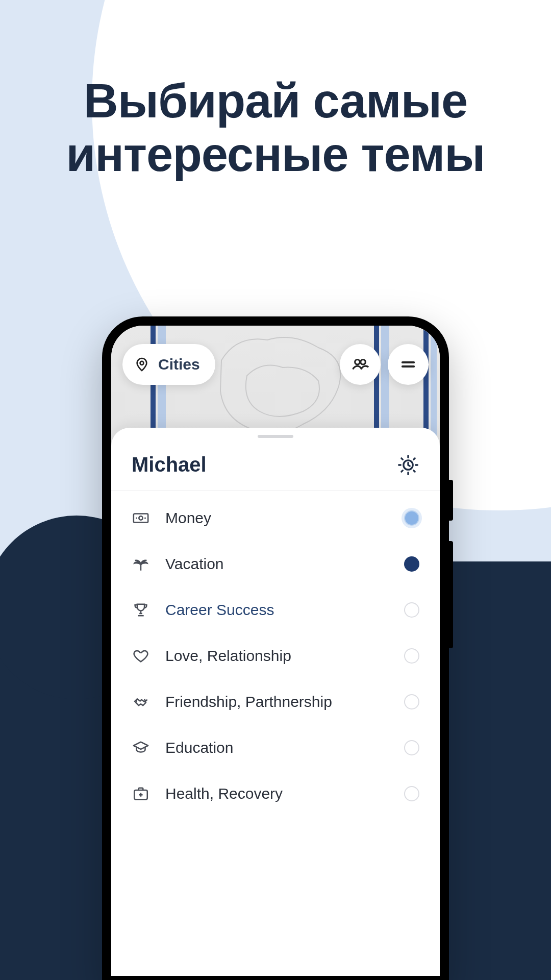 The width and height of the screenshot is (551, 980). Describe the element at coordinates (276, 464) in the screenshot. I see `sheet-header: Michael` at that location.